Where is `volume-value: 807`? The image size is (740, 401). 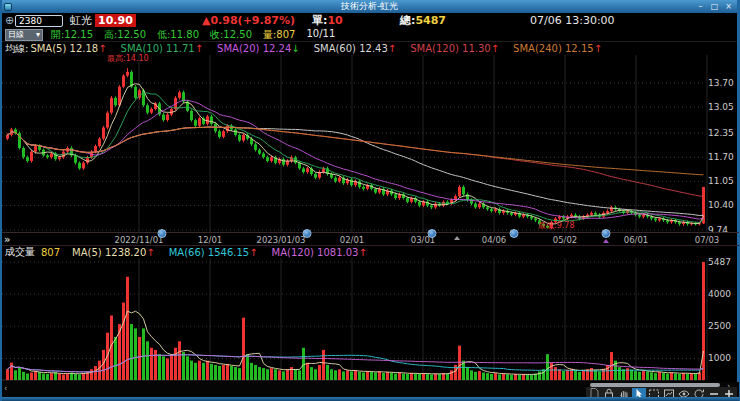
volume-value: 807 is located at coordinates (50, 252).